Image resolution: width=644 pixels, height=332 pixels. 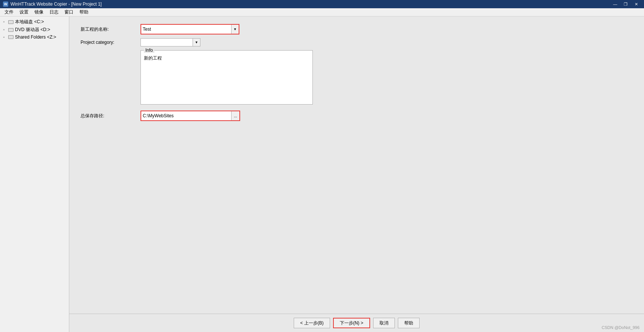 What do you see at coordinates (56, 4) in the screenshot?
I see `window-title: WinHTTrack Website Copier - [New Project…` at bounding box center [56, 4].